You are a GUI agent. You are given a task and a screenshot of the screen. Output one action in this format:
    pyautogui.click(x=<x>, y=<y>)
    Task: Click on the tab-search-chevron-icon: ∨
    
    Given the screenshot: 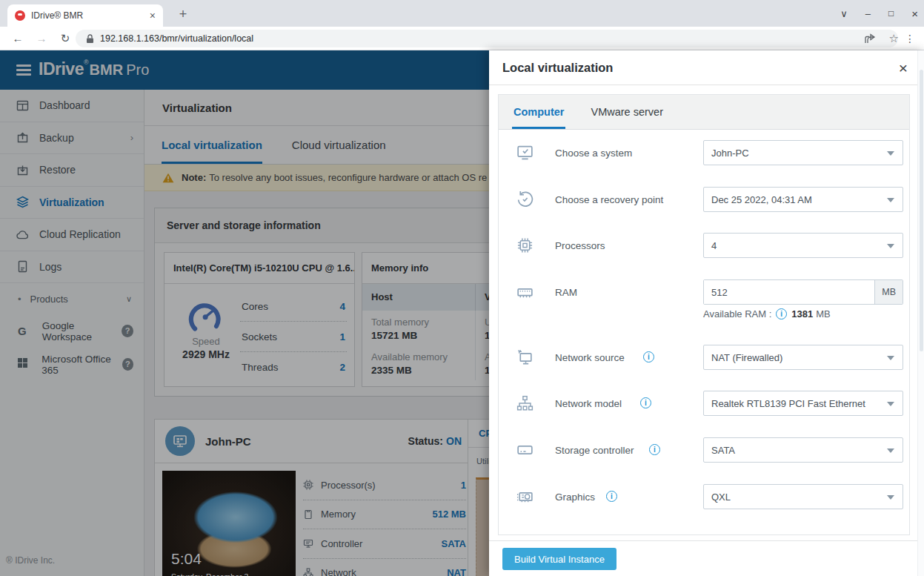 What is the action you would take?
    pyautogui.click(x=844, y=13)
    